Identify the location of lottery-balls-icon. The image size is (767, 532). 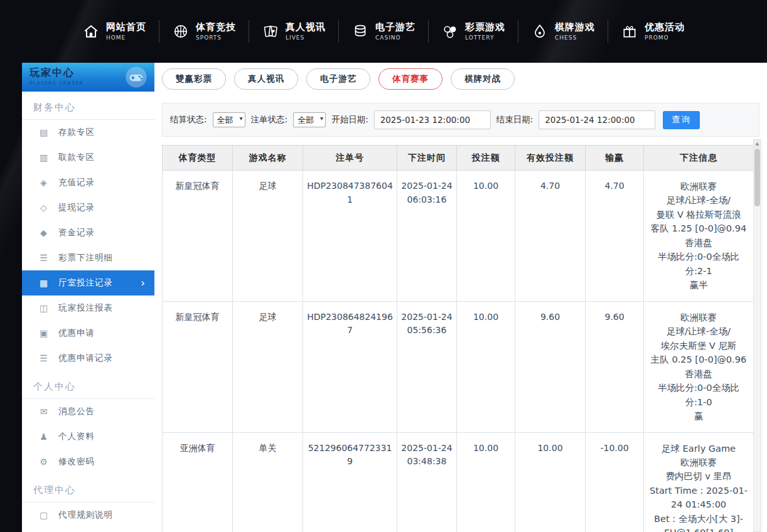
(450, 31).